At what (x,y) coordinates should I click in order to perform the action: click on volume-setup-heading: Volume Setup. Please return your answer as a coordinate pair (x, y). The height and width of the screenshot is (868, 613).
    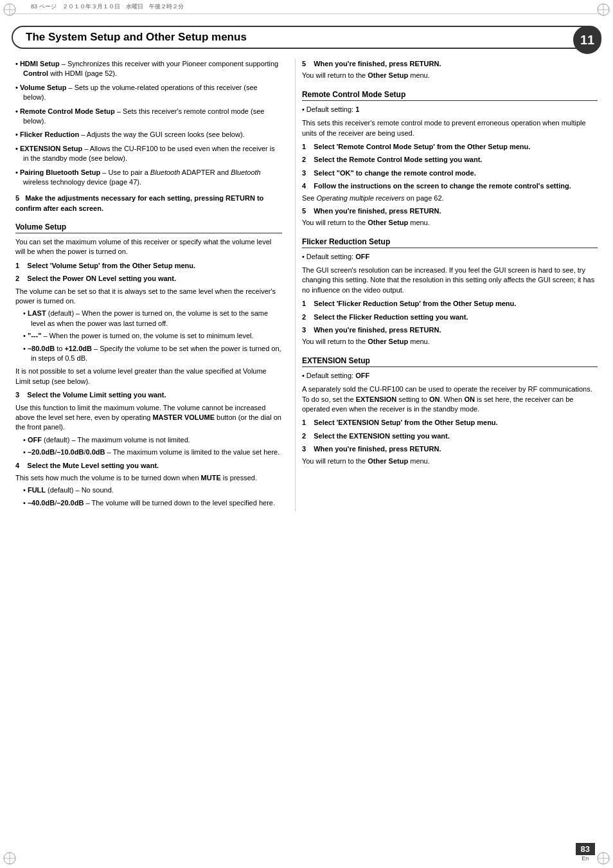
    Looking at the image, I should click on (149, 228).